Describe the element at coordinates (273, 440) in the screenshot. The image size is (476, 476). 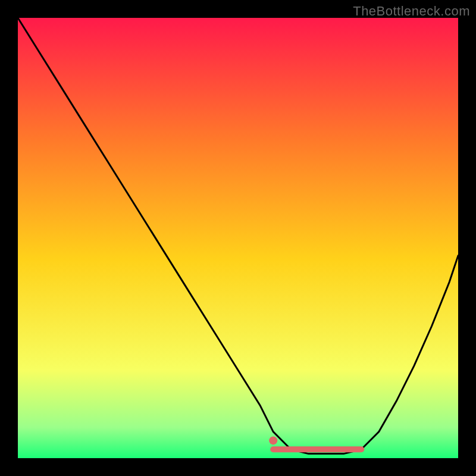
I see `marker-point` at that location.